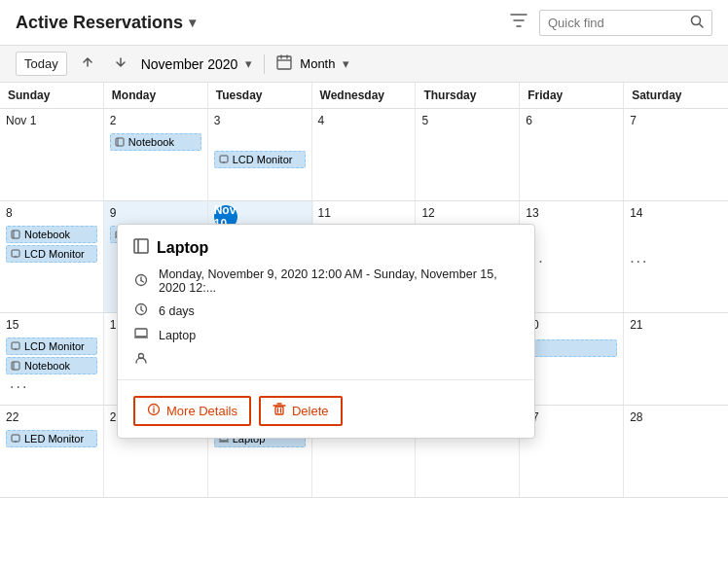 This screenshot has height=569, width=728. Describe the element at coordinates (326, 412) in the screenshot. I see `popup-actions: More Details Delete` at that location.